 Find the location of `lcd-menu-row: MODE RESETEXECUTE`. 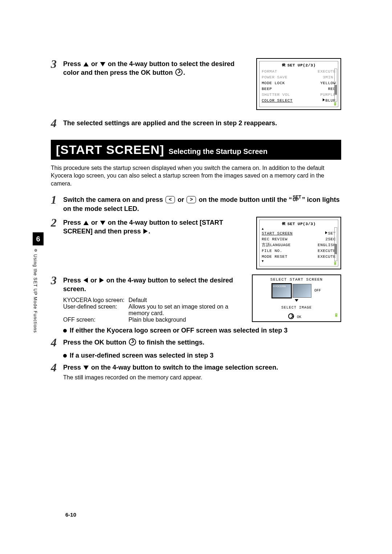

lcd-menu-row: MODE RESETEXECUTE is located at coordinates (299, 257).